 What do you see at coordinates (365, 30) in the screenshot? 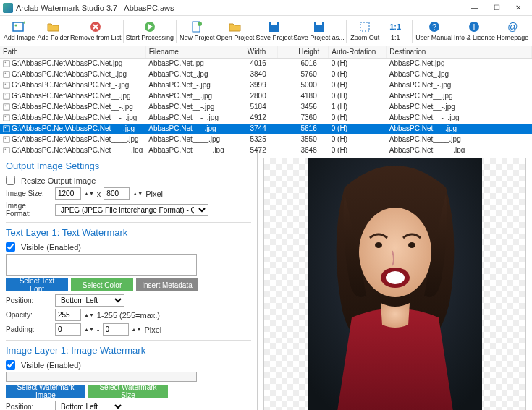
I see `zoom-out-button: Zoom Out` at bounding box center [365, 30].